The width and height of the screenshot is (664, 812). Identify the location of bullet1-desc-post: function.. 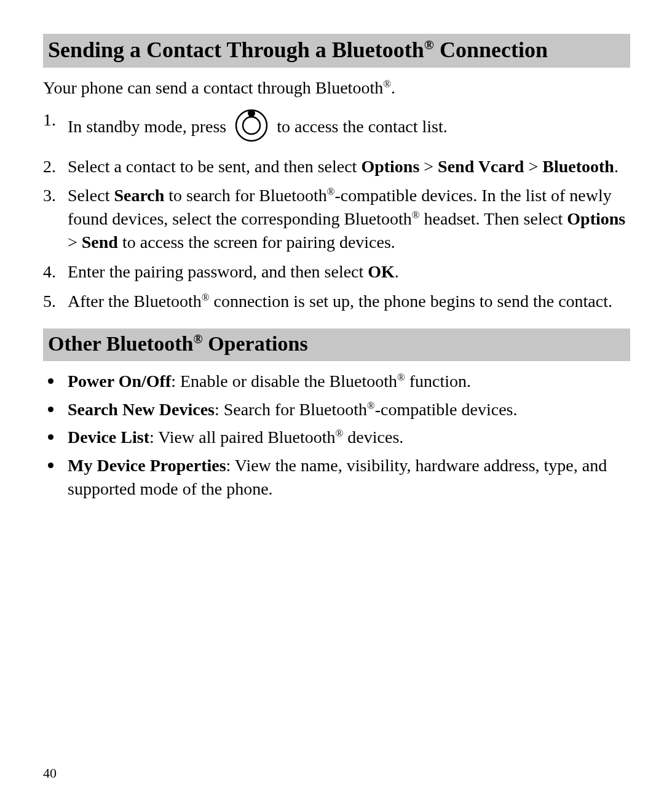
(438, 381).